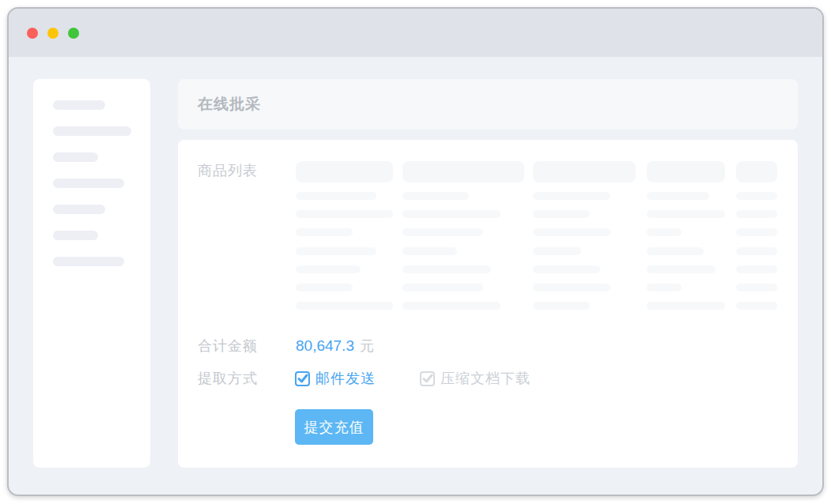 This screenshot has height=504, width=831. What do you see at coordinates (335, 378) in the screenshot?
I see `checkbox-email-delivery: 邮件发送` at bounding box center [335, 378].